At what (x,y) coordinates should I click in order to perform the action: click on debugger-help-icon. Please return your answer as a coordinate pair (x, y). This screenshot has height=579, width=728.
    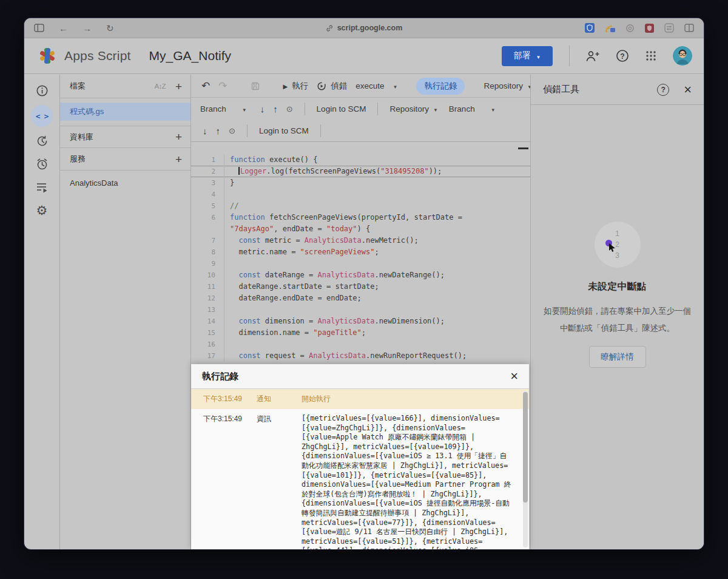
    Looking at the image, I should click on (663, 90).